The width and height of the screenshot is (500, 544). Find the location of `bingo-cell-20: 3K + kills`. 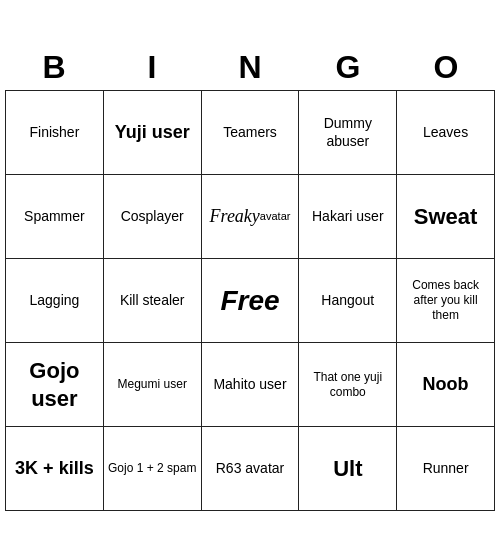

bingo-cell-20: 3K + kills is located at coordinates (55, 469).